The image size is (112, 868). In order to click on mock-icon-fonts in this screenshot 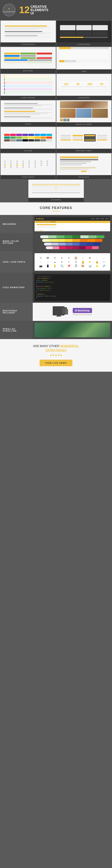, I will do `click(28, 164)`.